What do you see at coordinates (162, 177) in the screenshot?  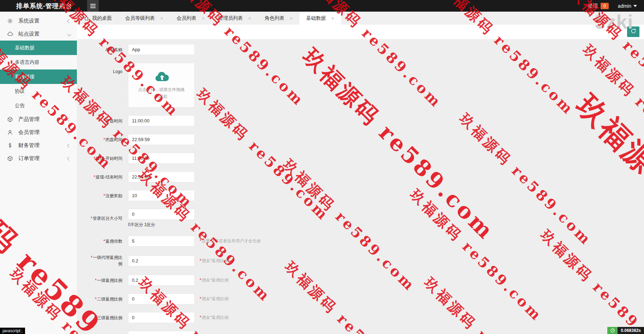 I see `input-withdraw-end-time` at bounding box center [162, 177].